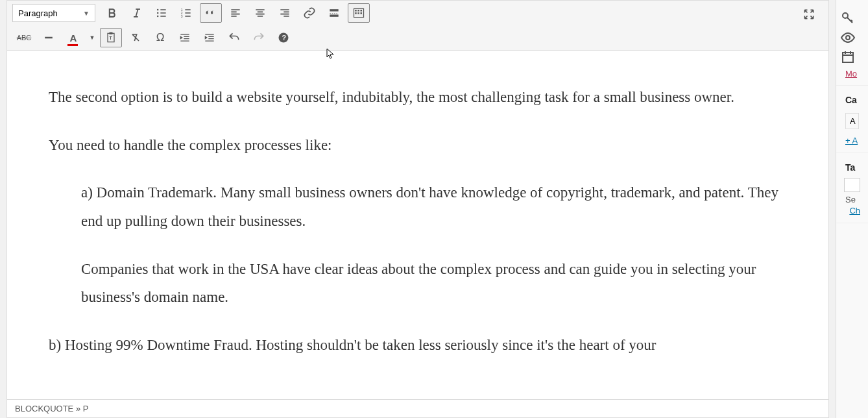 The width and height of the screenshot is (868, 418). I want to click on toolbar-toggle-button, so click(359, 13).